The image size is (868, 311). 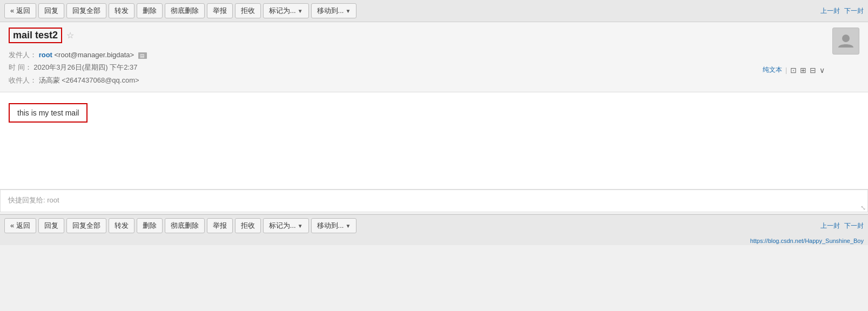 I want to click on subject-row: mail test2 ☆, so click(x=434, y=36).